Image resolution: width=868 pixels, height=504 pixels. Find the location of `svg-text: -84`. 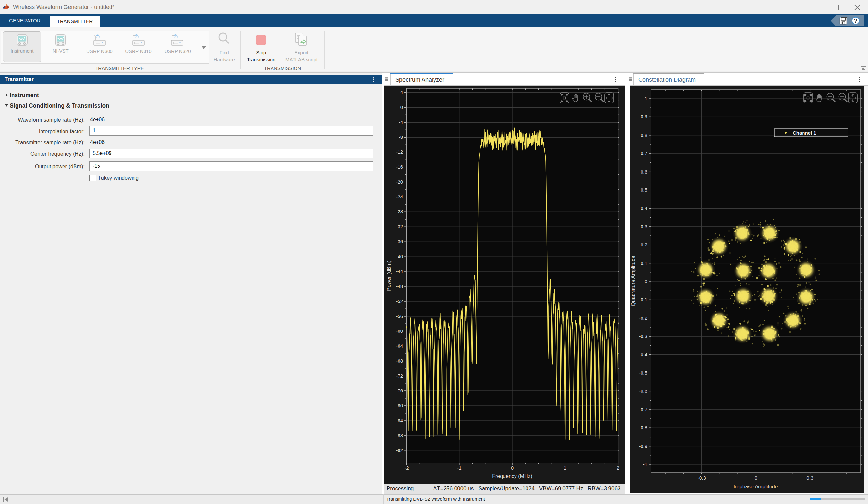

svg-text: -84 is located at coordinates (400, 421).